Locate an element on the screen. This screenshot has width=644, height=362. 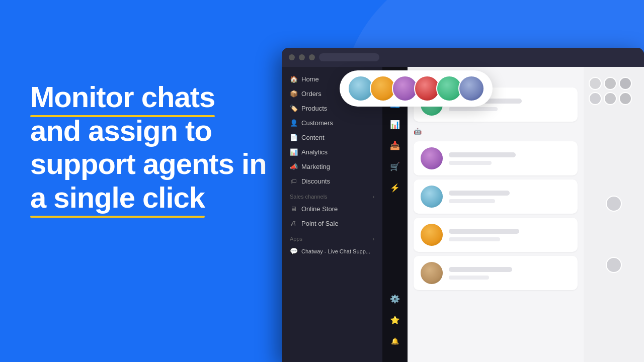
right-panel is located at coordinates (614, 214).